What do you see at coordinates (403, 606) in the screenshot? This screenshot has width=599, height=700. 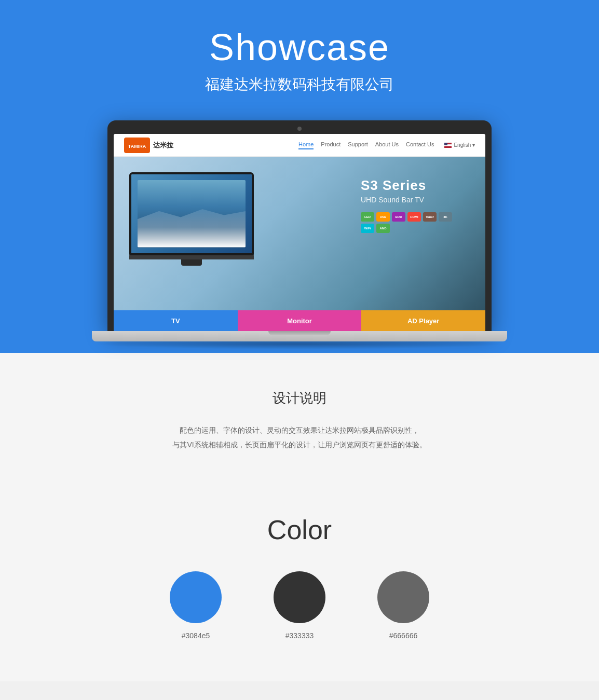 I see `swatch-gray: #666666` at bounding box center [403, 606].